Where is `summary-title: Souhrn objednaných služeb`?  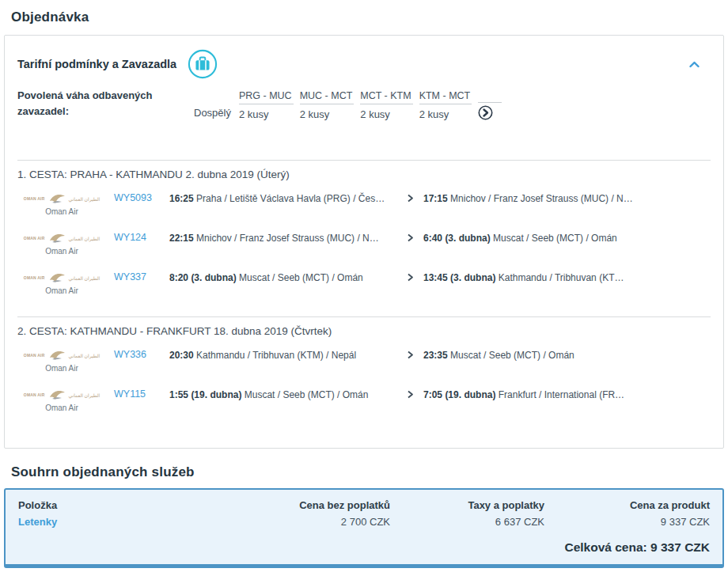 summary-title: Souhrn objednaných služeb is located at coordinates (367, 472).